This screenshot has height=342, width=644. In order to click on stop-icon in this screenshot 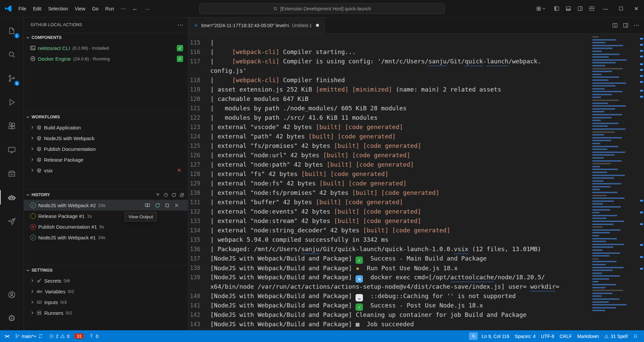, I will do `click(167, 205)`.